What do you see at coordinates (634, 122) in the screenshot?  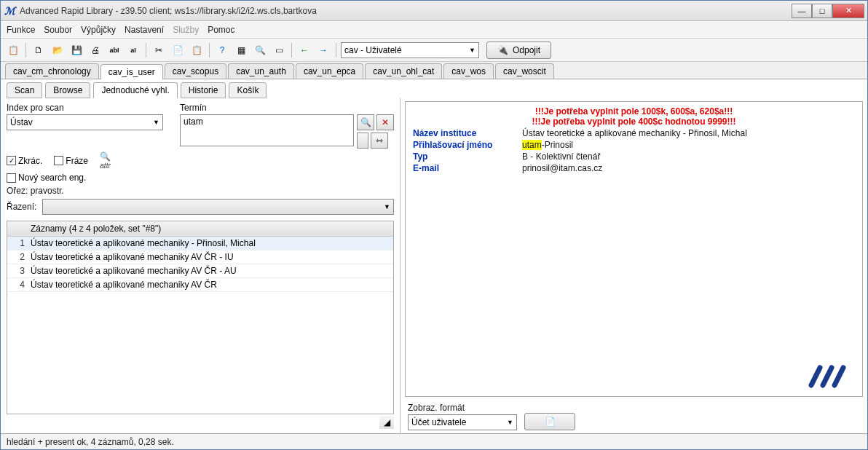 I see `warning-2: !!!Je potřeba vyplnit pole 400$c hodnoto…` at bounding box center [634, 122].